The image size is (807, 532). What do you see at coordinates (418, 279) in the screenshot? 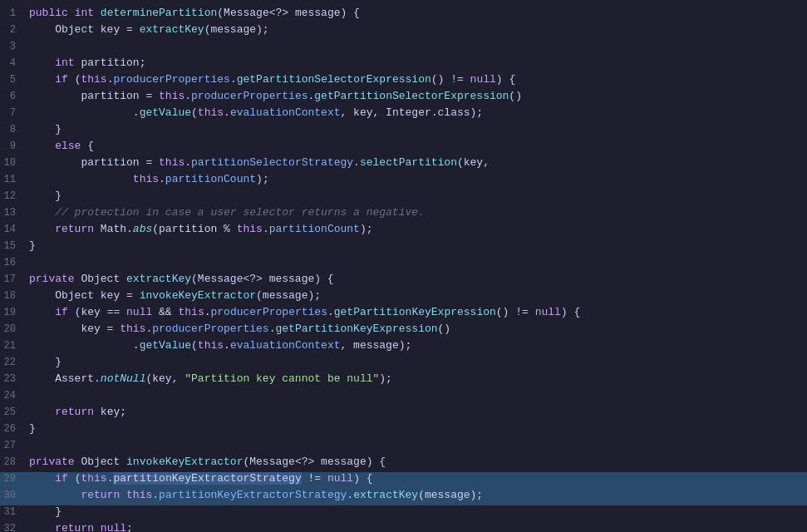
I see `code-text: private Object extractKey(Message<?> mes…` at bounding box center [418, 279].